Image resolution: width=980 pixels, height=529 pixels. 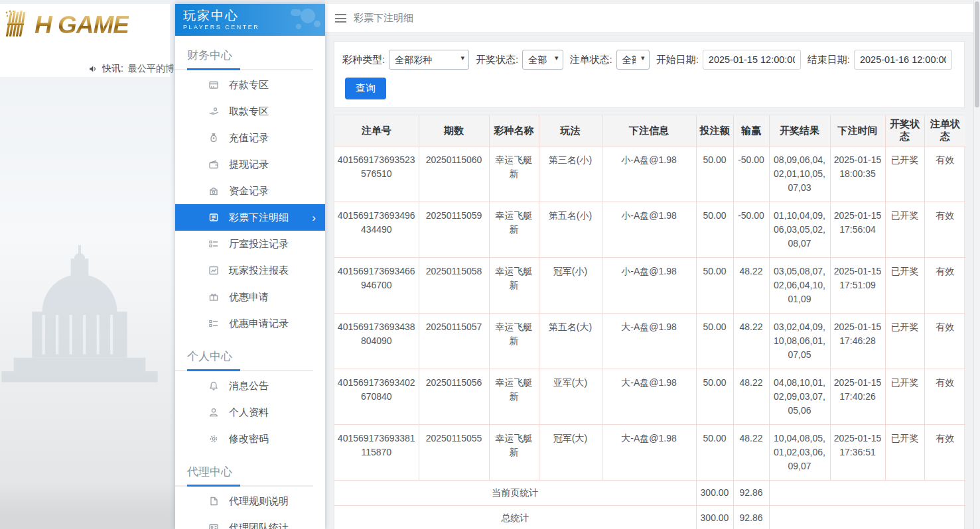 What do you see at coordinates (649, 60) in the screenshot?
I see `filter-row: 彩种类型: 全部彩种 开奖状态: 全部 注单状态: 全部 开始日期: 结束日期:` at bounding box center [649, 60].